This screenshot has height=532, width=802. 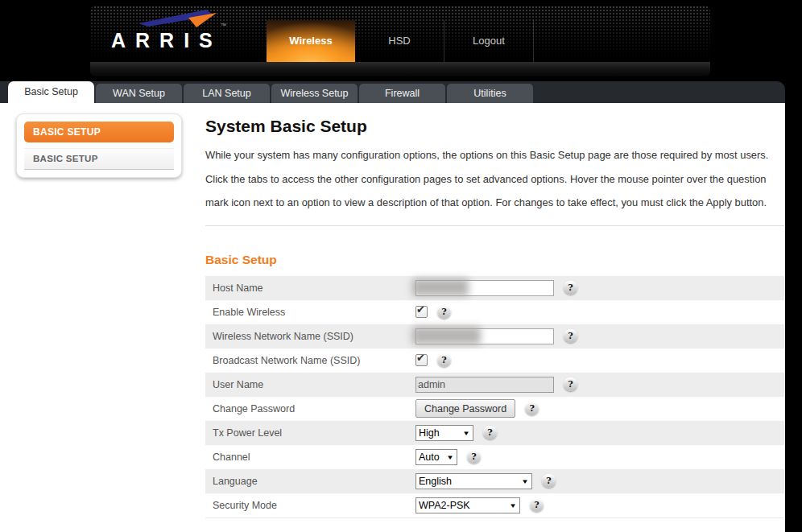 What do you see at coordinates (494, 433) in the screenshot?
I see `form-row-tx-power-level: Tx Power LevelHigh▼?` at bounding box center [494, 433].